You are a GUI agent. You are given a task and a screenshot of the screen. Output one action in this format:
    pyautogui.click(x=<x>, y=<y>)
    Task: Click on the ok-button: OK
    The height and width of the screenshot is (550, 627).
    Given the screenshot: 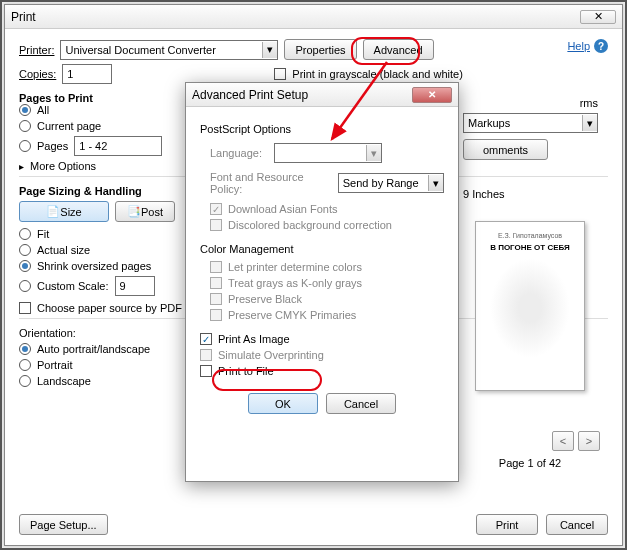 What is the action you would take?
    pyautogui.click(x=283, y=404)
    